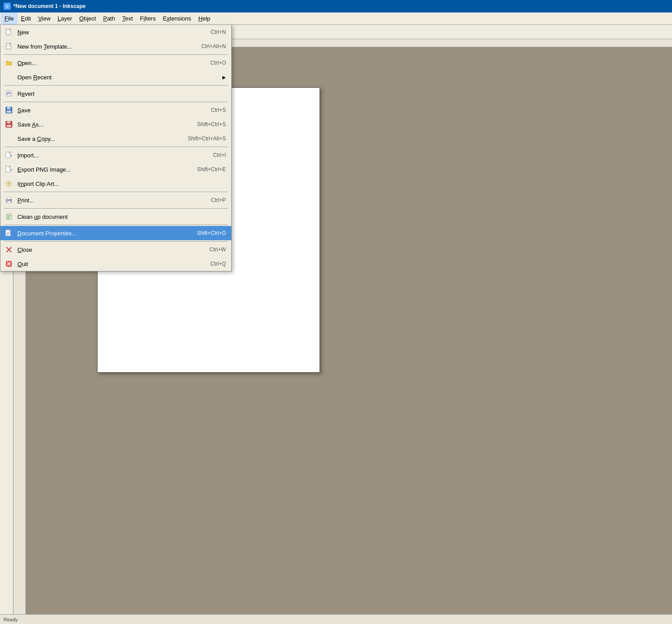 This screenshot has width=672, height=624. What do you see at coordinates (9, 139) in the screenshot?
I see `save-copy-icon` at bounding box center [9, 139].